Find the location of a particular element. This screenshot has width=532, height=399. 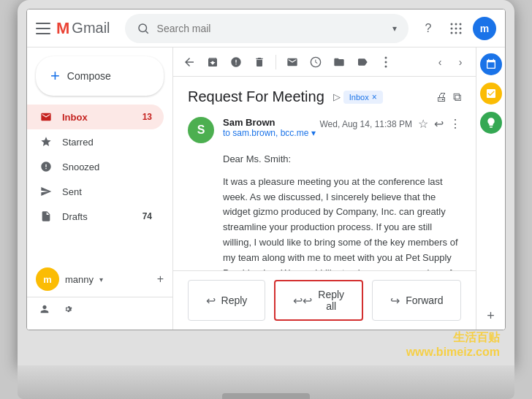

help-button: ? is located at coordinates (428, 28).